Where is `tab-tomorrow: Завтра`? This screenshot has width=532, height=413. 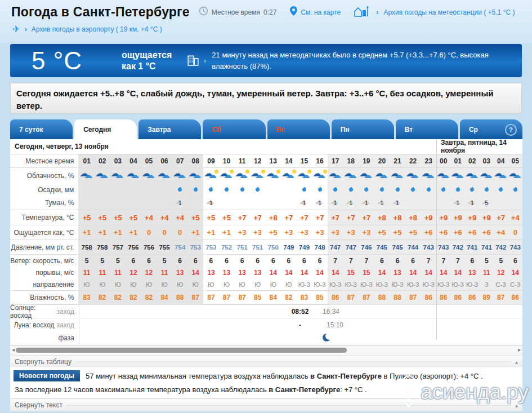
tab-tomorrow: Завтра is located at coordinates (170, 130).